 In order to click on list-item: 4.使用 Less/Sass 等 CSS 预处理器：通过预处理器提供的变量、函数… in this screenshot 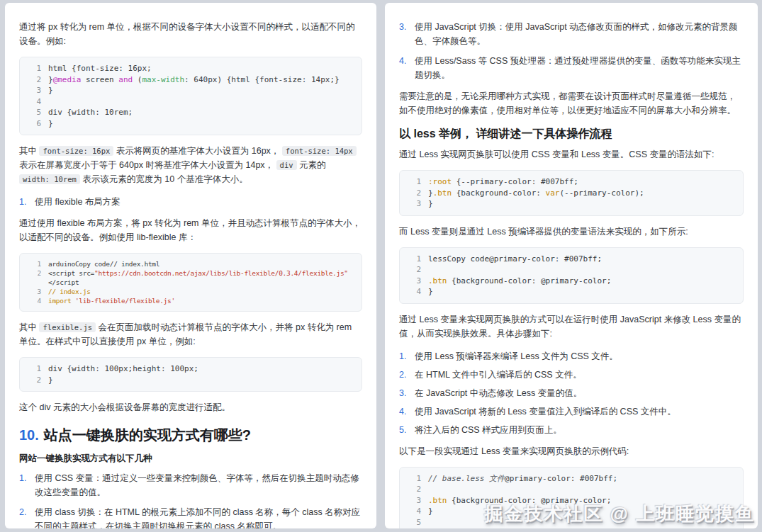, I will do `click(571, 68)`.